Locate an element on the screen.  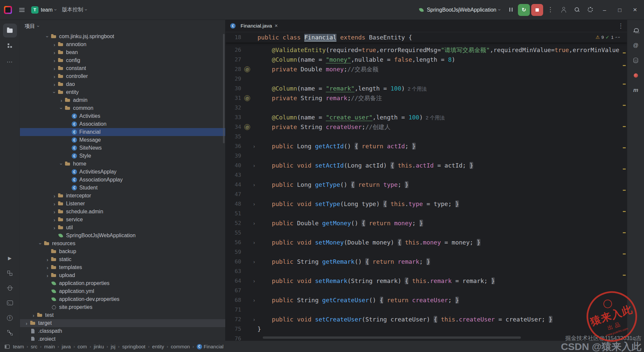
tree-item-templates: ›templates is located at coordinates (123, 267).